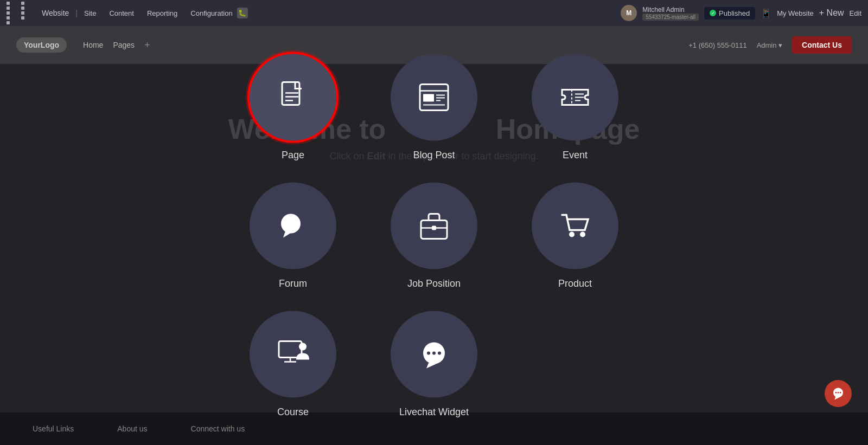  I want to click on event-label: Event, so click(575, 155).